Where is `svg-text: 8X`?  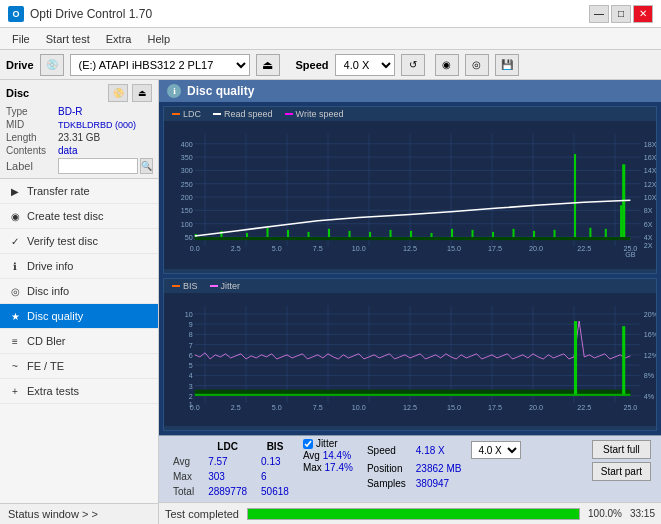 svg-text: 8X is located at coordinates (648, 211).